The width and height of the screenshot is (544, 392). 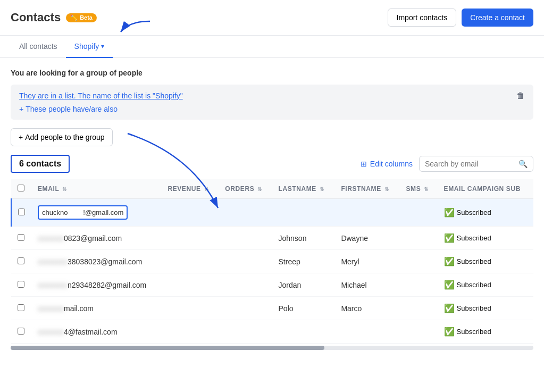 What do you see at coordinates (322, 189) in the screenshot?
I see `sort-lastname-icon: ⇅` at bounding box center [322, 189].